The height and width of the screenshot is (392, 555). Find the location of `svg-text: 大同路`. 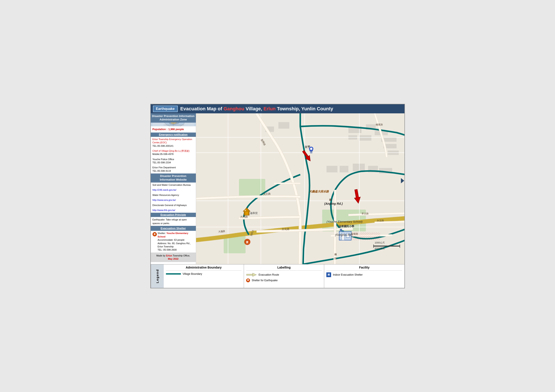

svg-text: 大同路 is located at coordinates (244, 216).